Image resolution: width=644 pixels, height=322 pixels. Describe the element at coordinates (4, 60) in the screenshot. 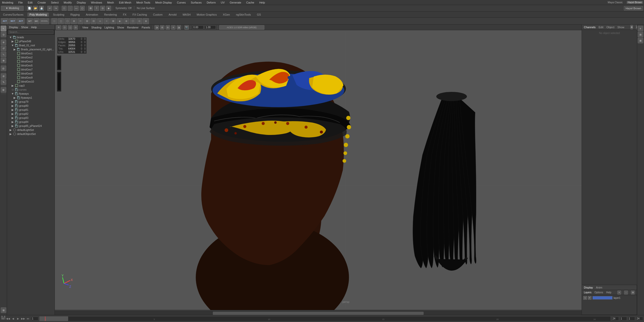

I see `universal-tool: ⊕` at that location.